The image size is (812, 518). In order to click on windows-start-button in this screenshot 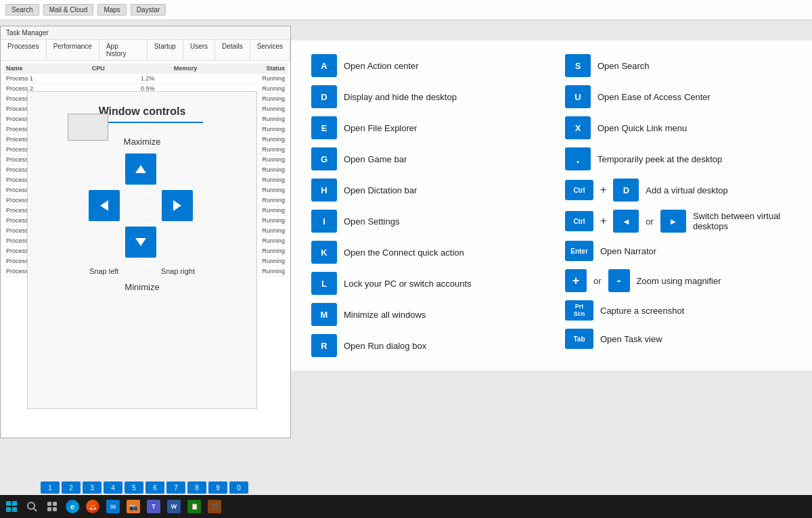, I will do `click(12, 507)`.